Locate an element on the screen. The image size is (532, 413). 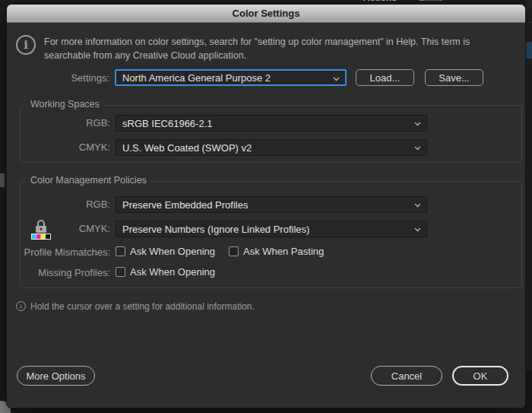
working-spaces-rgb-row: RGB: sRGB IEC61966-2.1 is located at coordinates (271, 123).